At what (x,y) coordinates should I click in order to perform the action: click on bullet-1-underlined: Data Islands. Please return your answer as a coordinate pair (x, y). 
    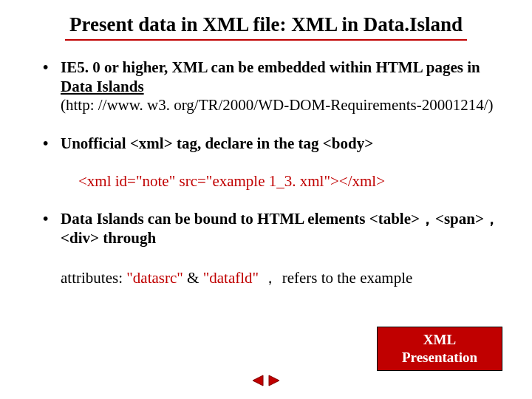
    Looking at the image, I should click on (102, 86).